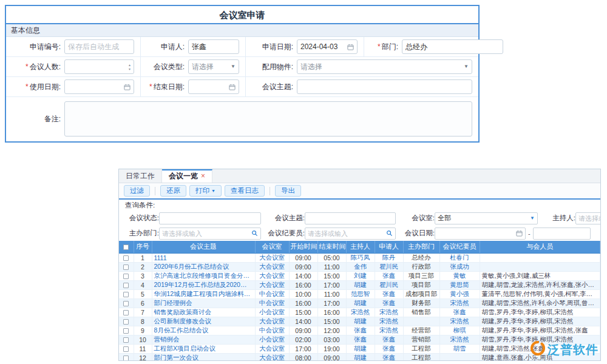 The width and height of the screenshot is (607, 364). What do you see at coordinates (459, 247) in the screenshot?
I see `column-header: 会议纪要员` at bounding box center [459, 247].